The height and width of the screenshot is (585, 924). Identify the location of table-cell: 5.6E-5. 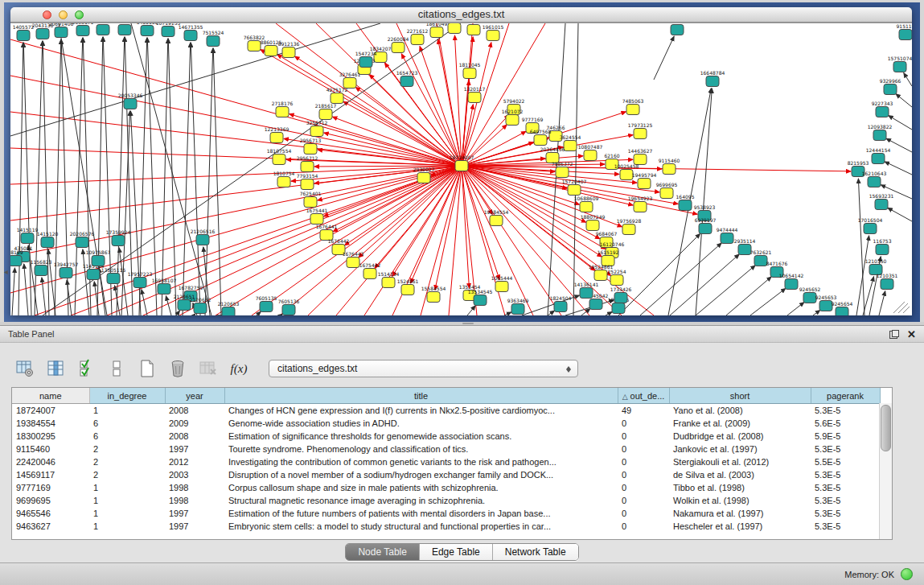
(845, 423).